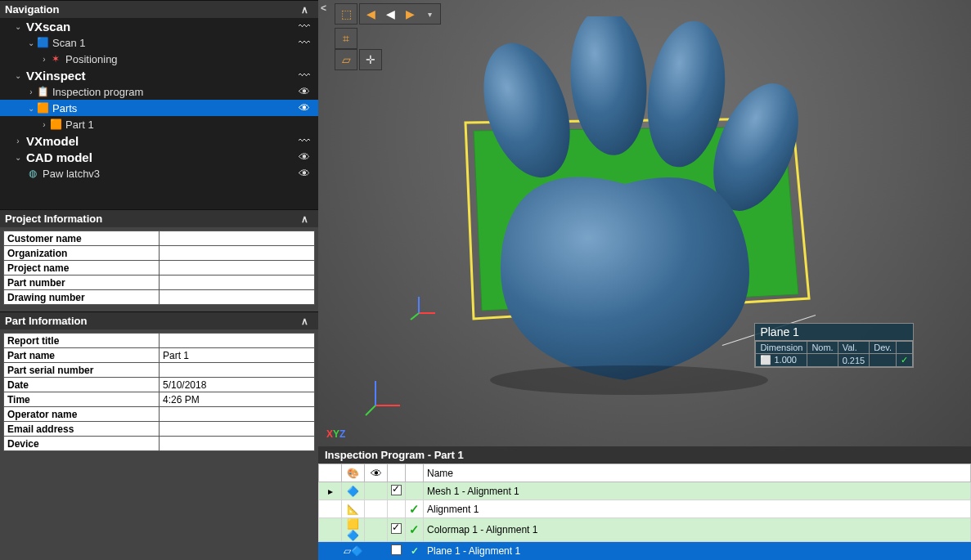 Image resolution: width=971 pixels, height=560 pixels. Describe the element at coordinates (160, 444) in the screenshot. I see `table-row: Device` at that location.